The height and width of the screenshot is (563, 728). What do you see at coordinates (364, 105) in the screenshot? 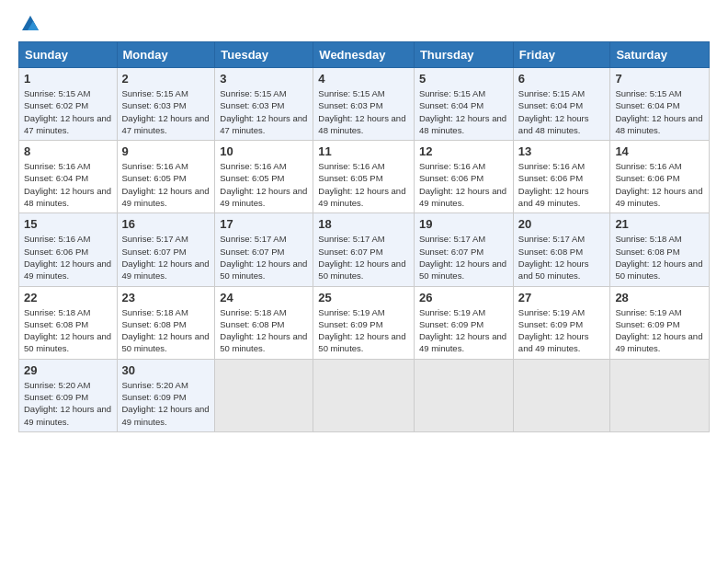
I see `calendar-day-cell: 4Sunrise: 5:15 AMSunset: 6:03 PMDaylight…` at bounding box center [364, 105].